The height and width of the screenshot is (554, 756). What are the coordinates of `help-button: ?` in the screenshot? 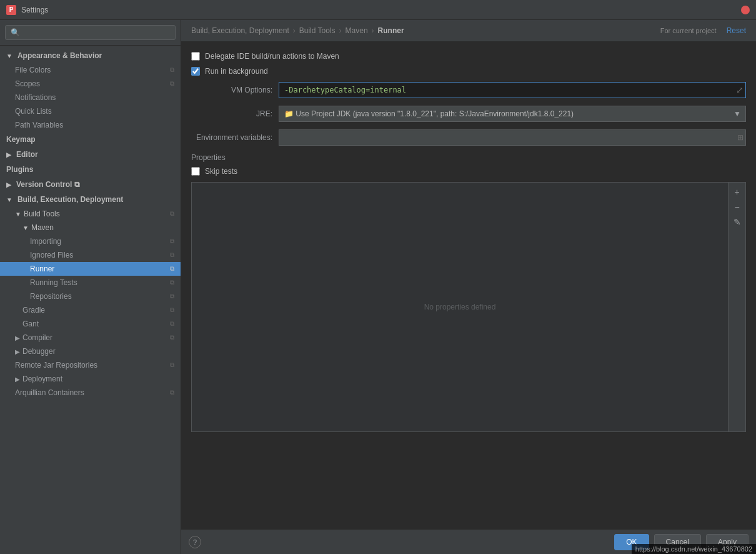 It's located at (195, 542).